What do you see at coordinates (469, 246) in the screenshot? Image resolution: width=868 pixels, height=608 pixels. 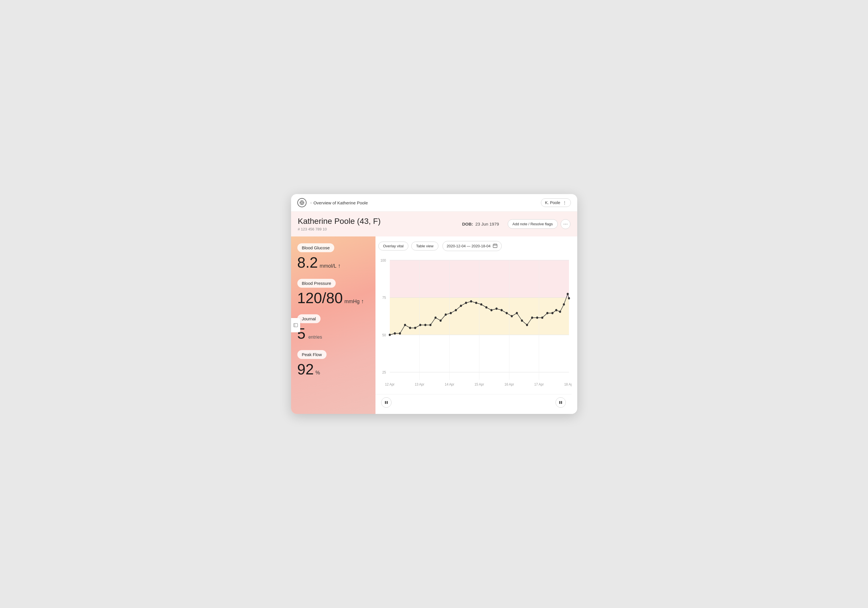 I see `date-range-text: 2020-12-04 — 2020-18-04` at bounding box center [469, 246].